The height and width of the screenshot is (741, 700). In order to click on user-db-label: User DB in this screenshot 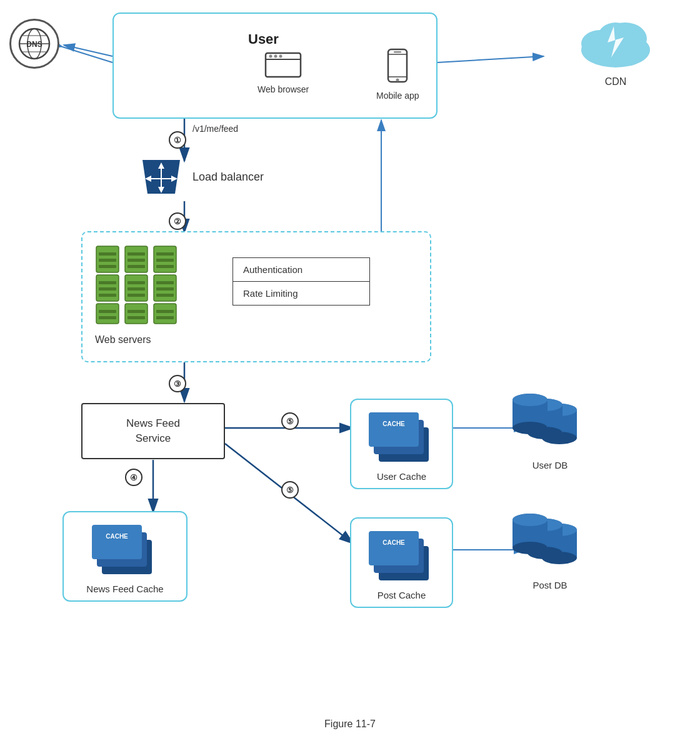, I will do `click(550, 465)`.